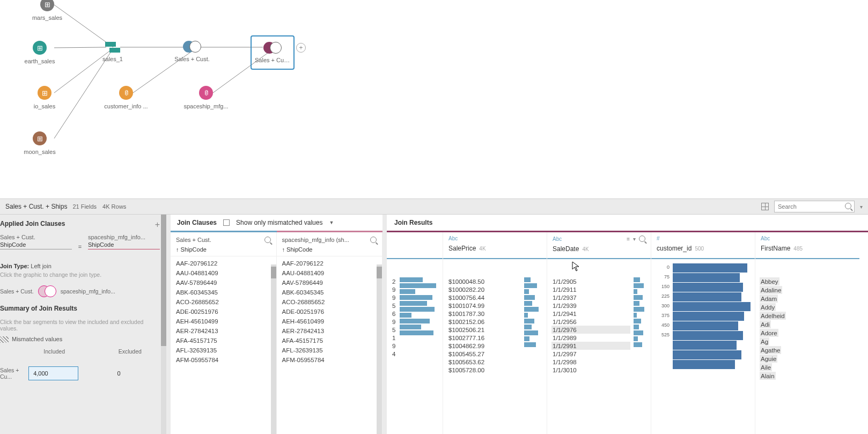 This screenshot has height=434, width=868. I want to click on pane-applied-clauses: Applied Join Clauses + Sales + Cust. Shi…, so click(83, 324).